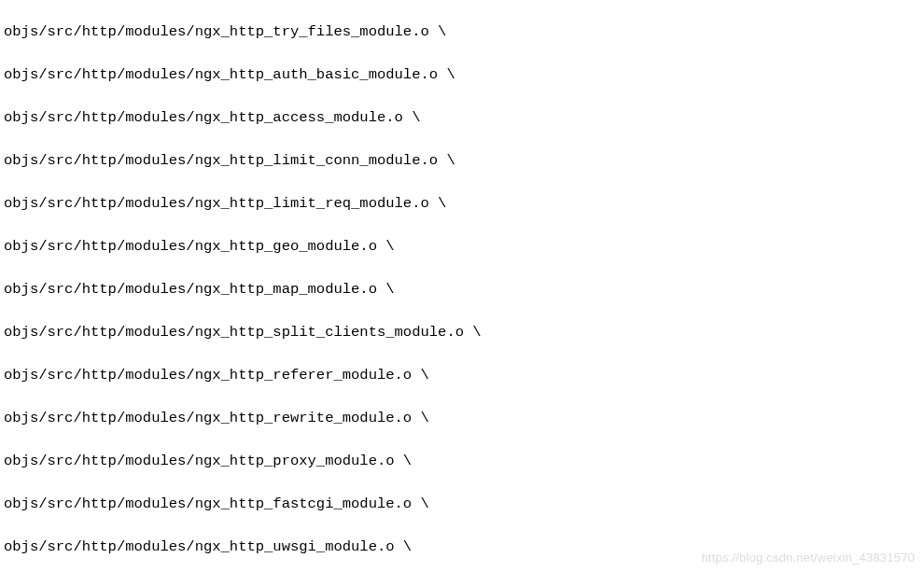  What do you see at coordinates (462, 547) in the screenshot?
I see `output-line: objs/src/http/modules/ngx_http_uwsgi_mod…` at bounding box center [462, 547].